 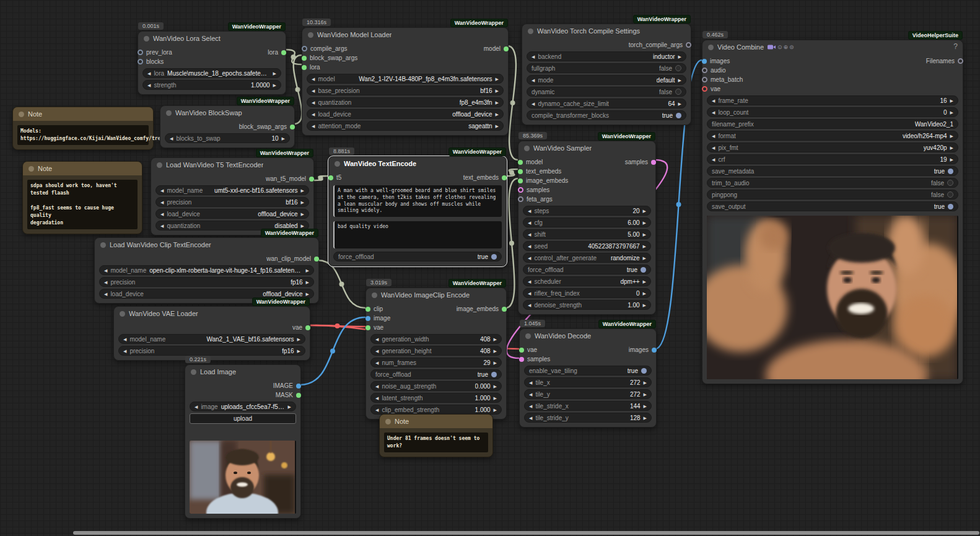 I want to click on load_device-widget: ◀load_deviceoffload_device▶, so click(x=232, y=214).